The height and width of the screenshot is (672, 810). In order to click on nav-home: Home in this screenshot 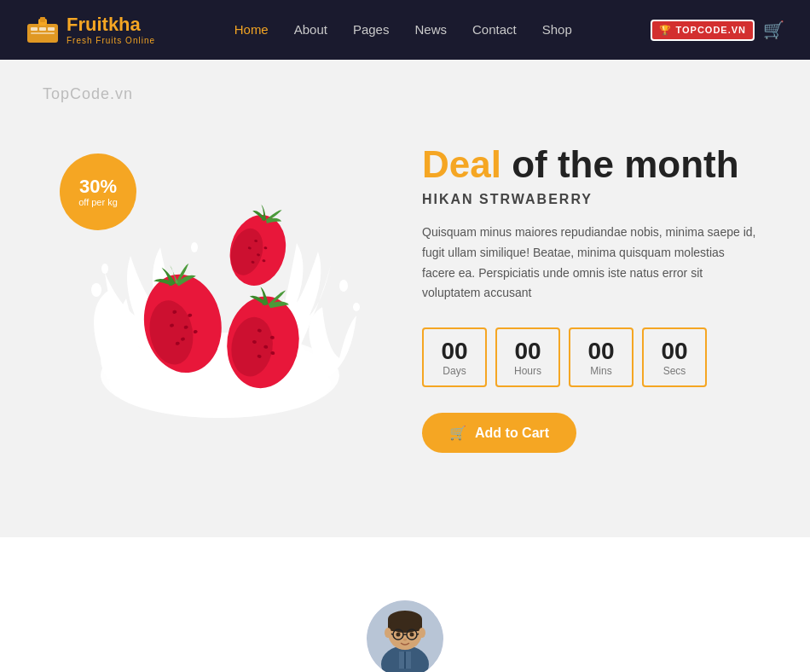, I will do `click(252, 30)`.